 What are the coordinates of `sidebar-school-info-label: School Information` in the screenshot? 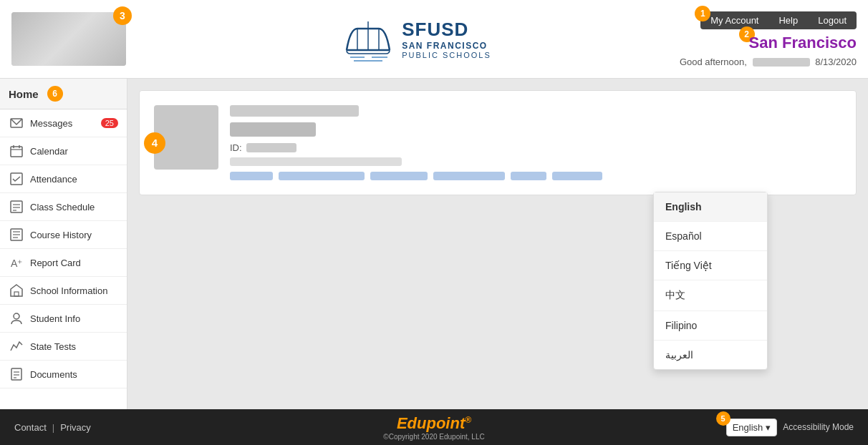 It's located at (69, 290).